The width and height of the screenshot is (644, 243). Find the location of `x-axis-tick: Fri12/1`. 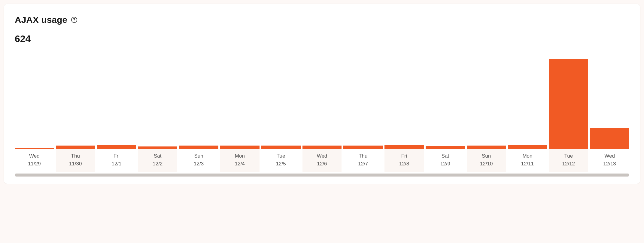

x-axis-tick: Fri12/1 is located at coordinates (117, 161).